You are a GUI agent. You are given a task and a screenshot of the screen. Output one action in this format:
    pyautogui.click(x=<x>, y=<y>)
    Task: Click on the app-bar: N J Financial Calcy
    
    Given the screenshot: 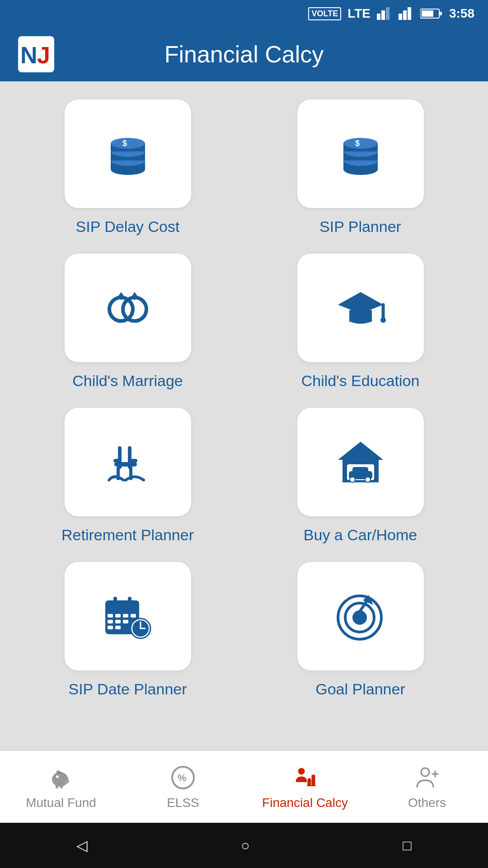 What is the action you would take?
    pyautogui.click(x=244, y=54)
    